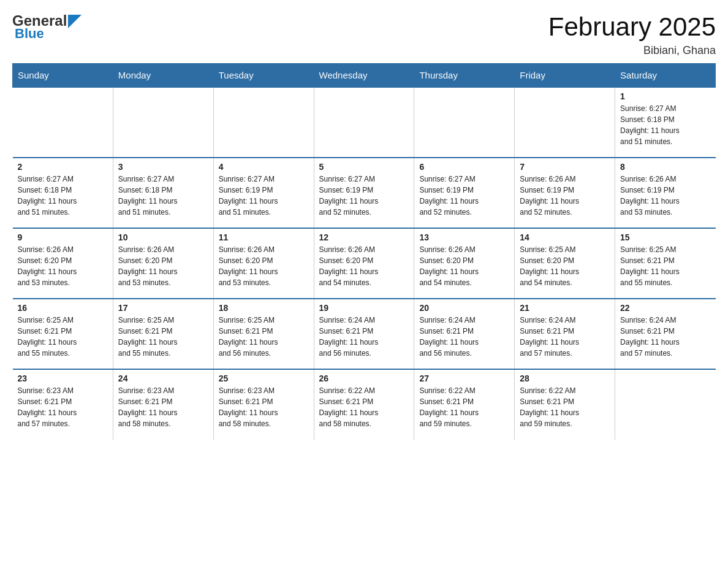 The width and height of the screenshot is (728, 563). Describe the element at coordinates (63, 76) in the screenshot. I see `header-sunday: Sunday` at that location.